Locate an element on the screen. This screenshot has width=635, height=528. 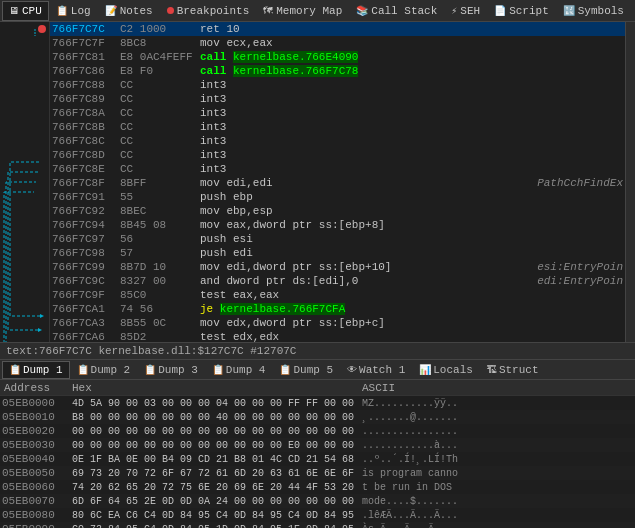
dump-ascii-cell: is program canno is located at coordinates (498, 474).